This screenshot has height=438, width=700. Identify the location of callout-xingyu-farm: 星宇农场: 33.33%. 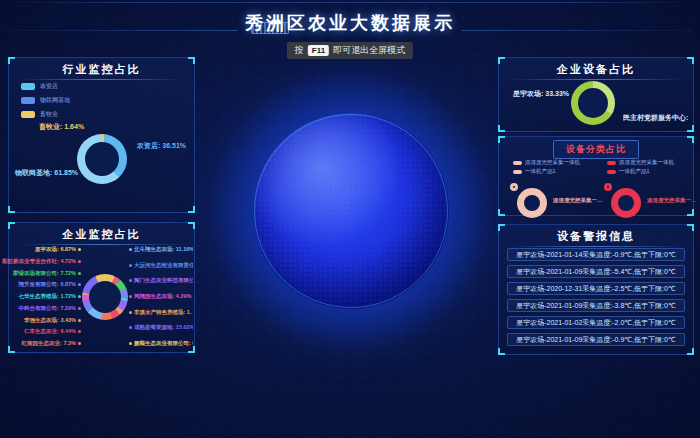
(541, 94).